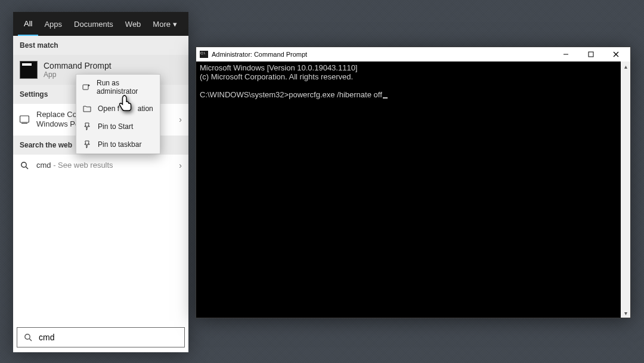 This screenshot has width=644, height=363. Describe the element at coordinates (413, 54) in the screenshot. I see `titlebar: Administrator: Command Prompt` at that location.